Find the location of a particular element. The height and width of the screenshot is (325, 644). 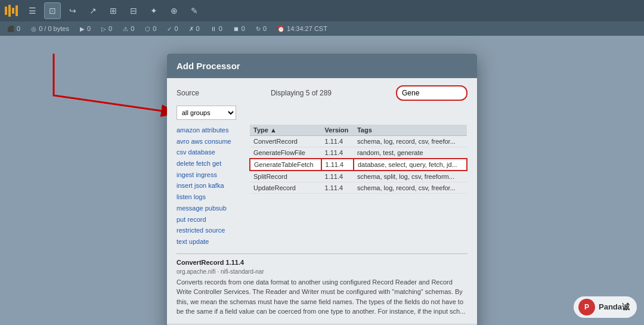

tag-csv: csv is located at coordinates (181, 152).